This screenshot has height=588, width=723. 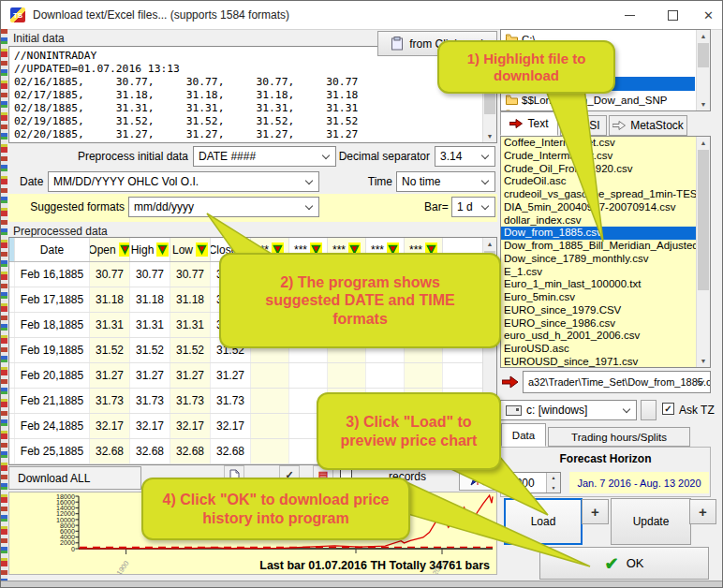 What do you see at coordinates (161, 15) in the screenshot?
I see `window-title: Download text/Excel files... (supports 1…` at bounding box center [161, 15].